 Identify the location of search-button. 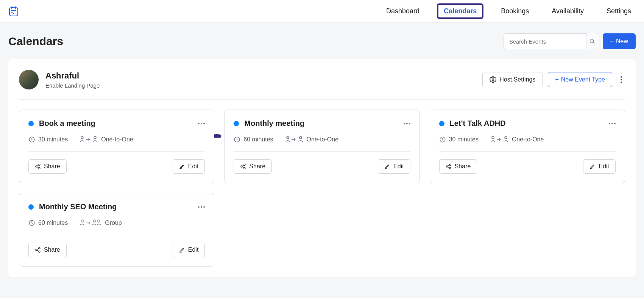
(592, 41).